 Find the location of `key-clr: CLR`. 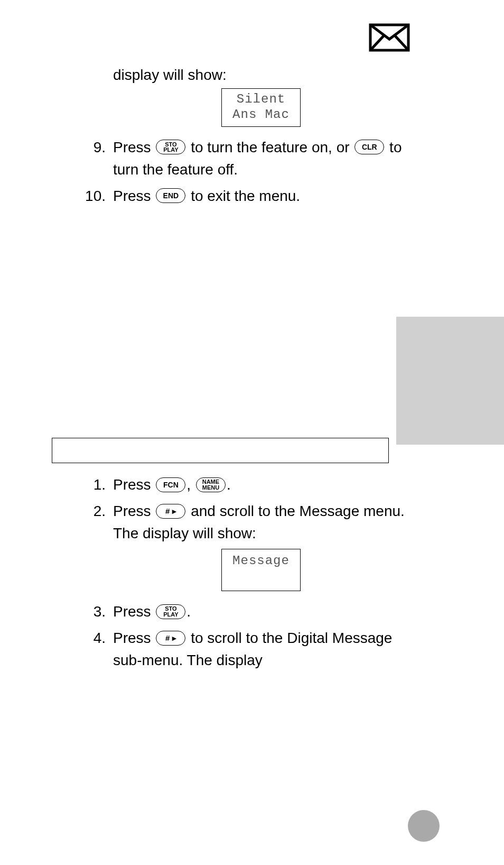

key-clr: CLR is located at coordinates (369, 147).